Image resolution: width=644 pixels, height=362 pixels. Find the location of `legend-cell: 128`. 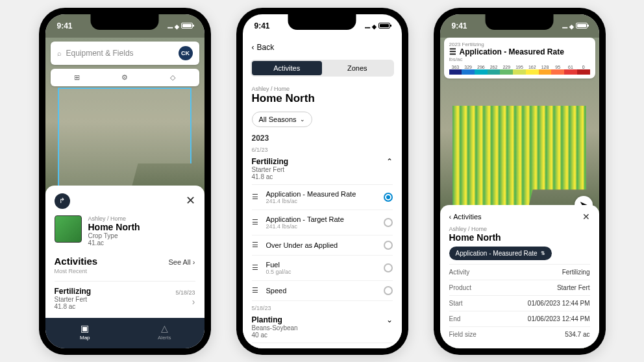

legend-cell: 128 is located at coordinates (545, 70).